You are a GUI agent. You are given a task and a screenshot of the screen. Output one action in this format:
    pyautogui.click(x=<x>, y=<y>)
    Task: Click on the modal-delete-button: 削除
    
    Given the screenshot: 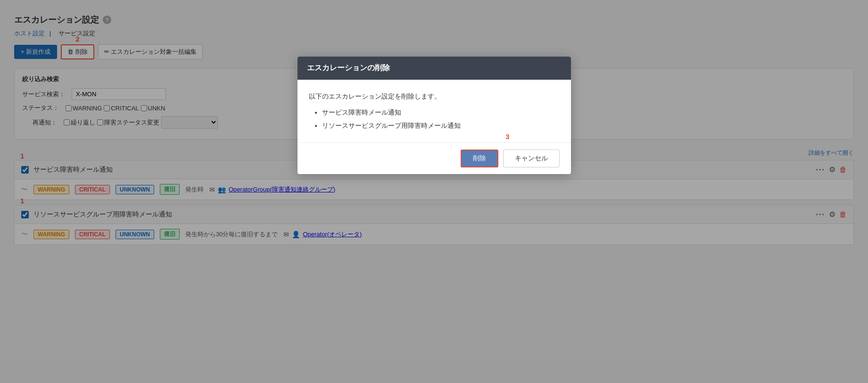 What is the action you would take?
    pyautogui.click(x=479, y=158)
    